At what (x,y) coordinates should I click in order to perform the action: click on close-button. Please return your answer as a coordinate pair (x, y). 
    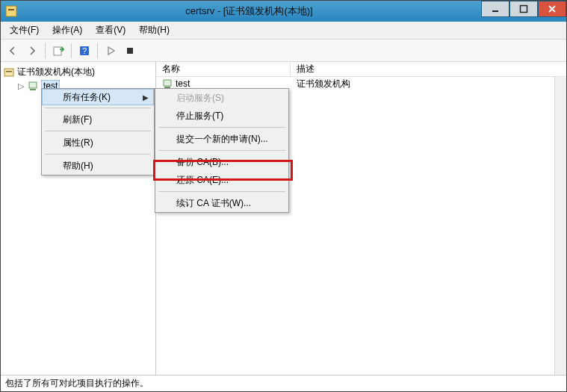
    Looking at the image, I should click on (552, 9).